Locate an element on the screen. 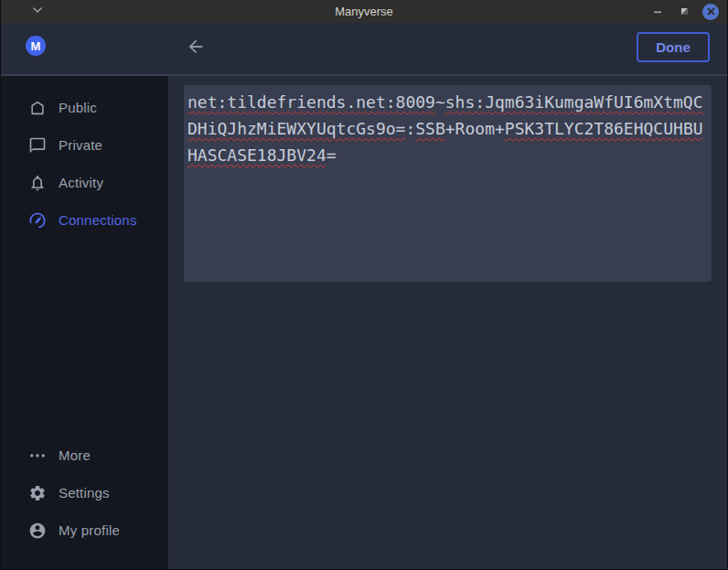 This screenshot has width=728, height=570. manyverse-logo: M is located at coordinates (36, 46).